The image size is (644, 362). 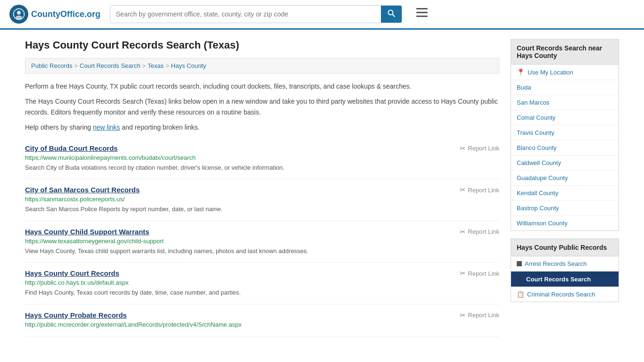 What do you see at coordinates (565, 279) in the screenshot?
I see `public-records-items-container: Arrest Records Search 🏛 Court Records Se…` at bounding box center [565, 279].